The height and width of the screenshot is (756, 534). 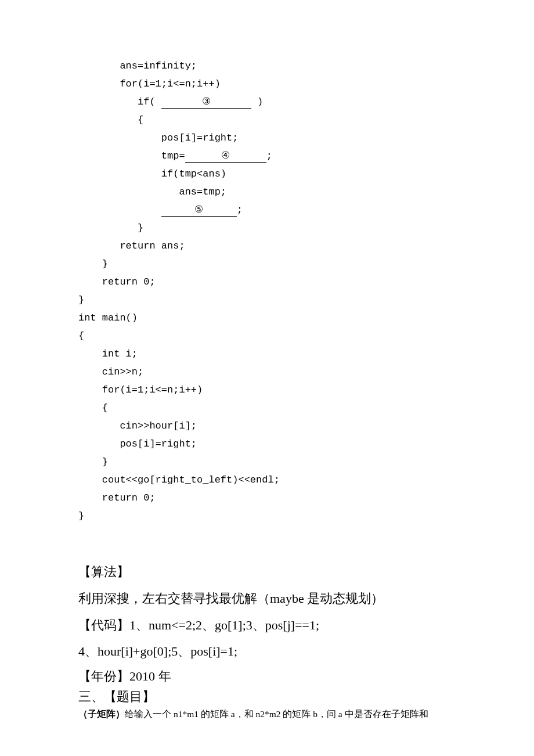 What do you see at coordinates (132, 156) in the screenshot?
I see `code-line-part: tmp=` at bounding box center [132, 156].